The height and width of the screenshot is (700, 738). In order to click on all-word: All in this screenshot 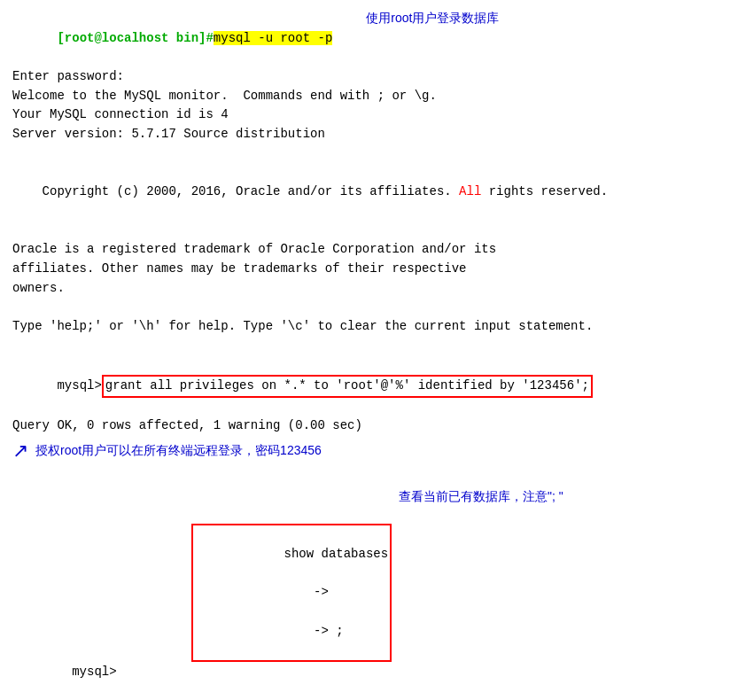, I will do `click(470, 191)`.